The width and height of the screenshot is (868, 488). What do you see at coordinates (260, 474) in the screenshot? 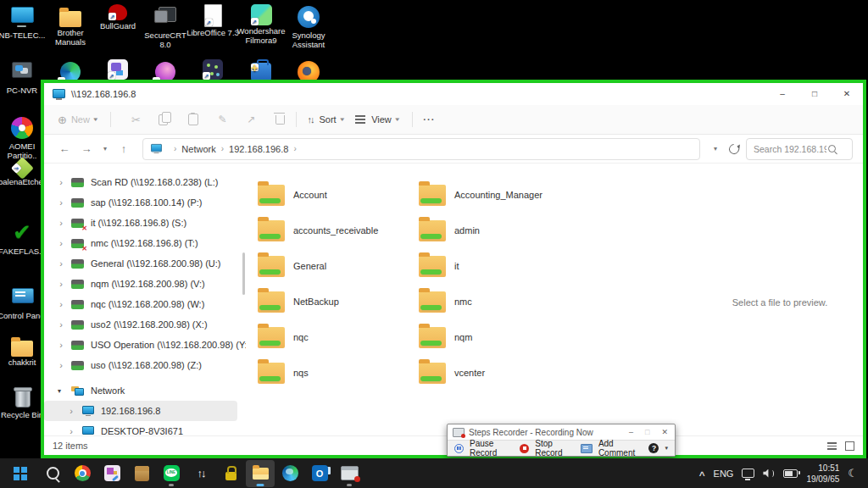
I see `taskbar-explorer-button` at bounding box center [260, 474].